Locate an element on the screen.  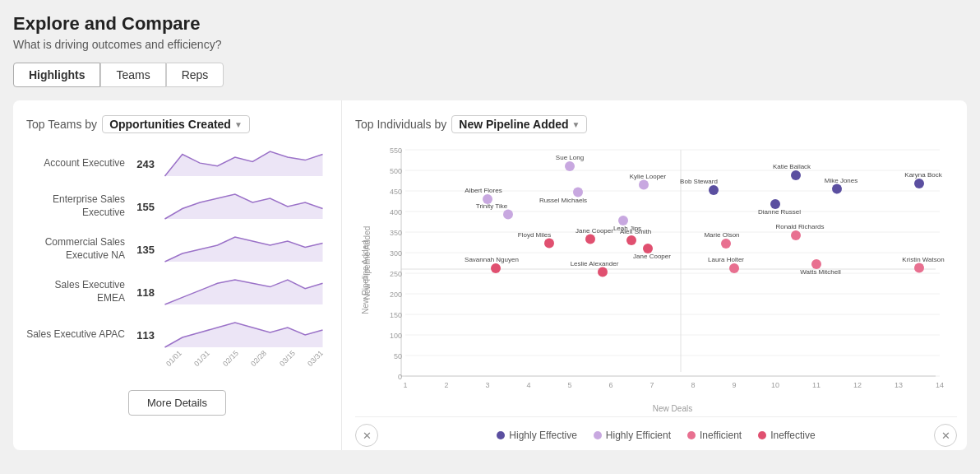
page-title: Explore and Compare is located at coordinates (490, 24).